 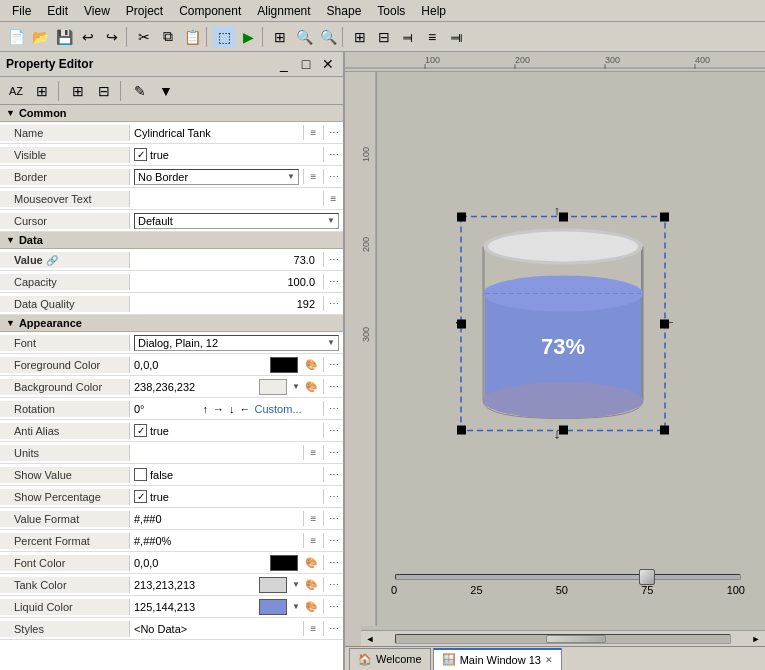 I want to click on menu-tools: Tools, so click(x=391, y=11).